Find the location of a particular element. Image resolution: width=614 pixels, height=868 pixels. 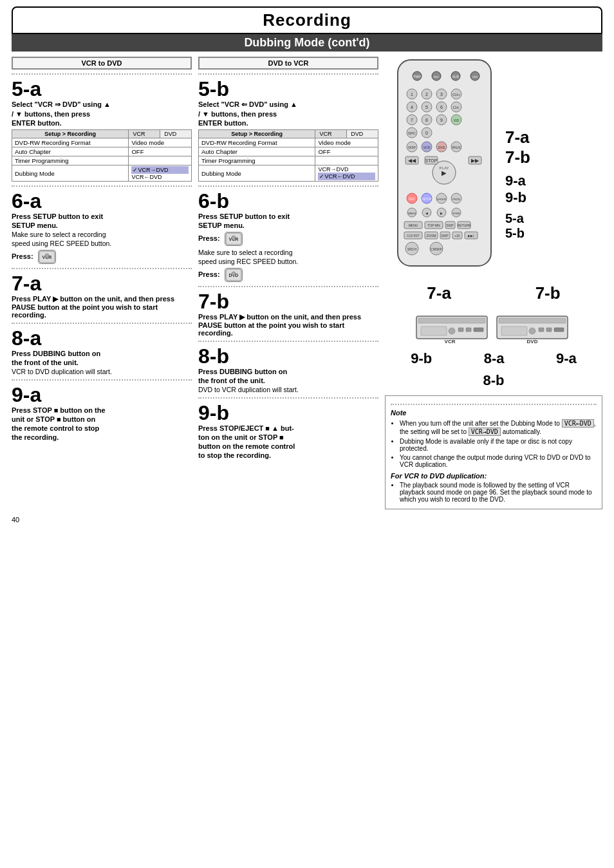

menu-header-5b: Setup > Recording is located at coordinates (257, 134).